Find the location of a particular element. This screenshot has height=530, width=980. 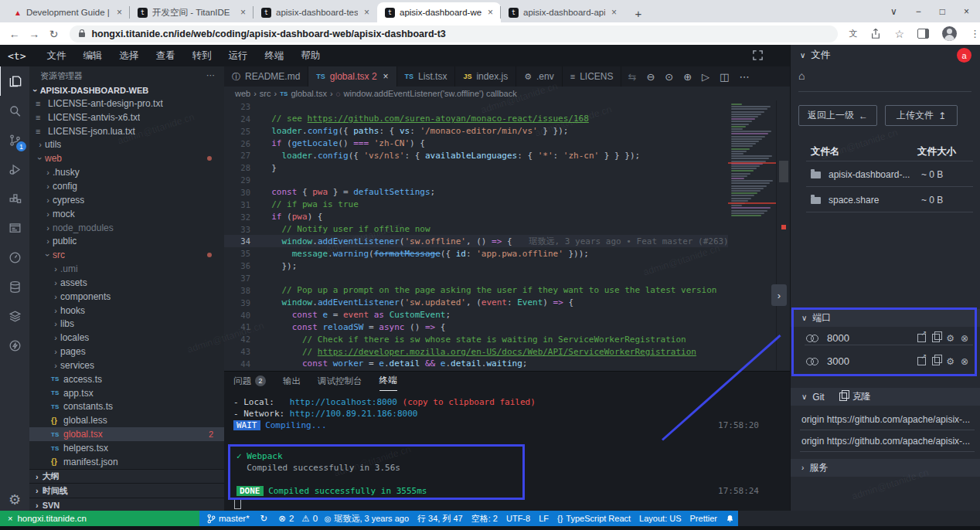

activity-runtime-icon is located at coordinates (15, 257).